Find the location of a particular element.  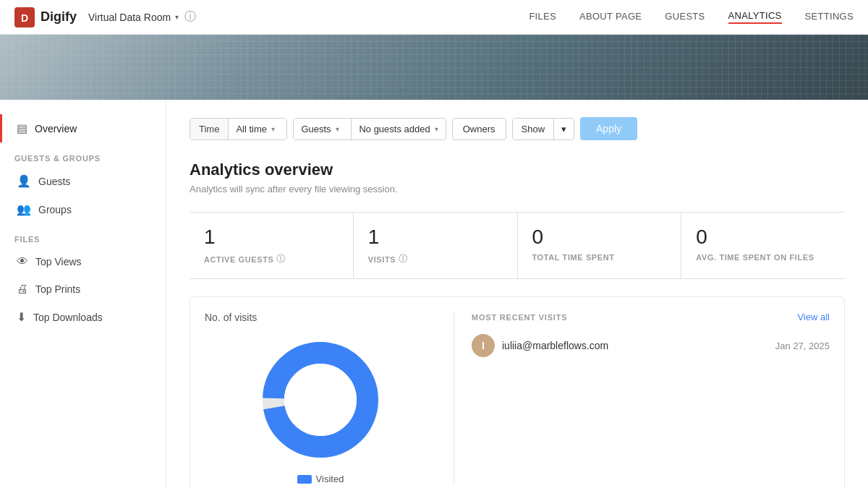

nav-guests: GUESTS is located at coordinates (684, 17).